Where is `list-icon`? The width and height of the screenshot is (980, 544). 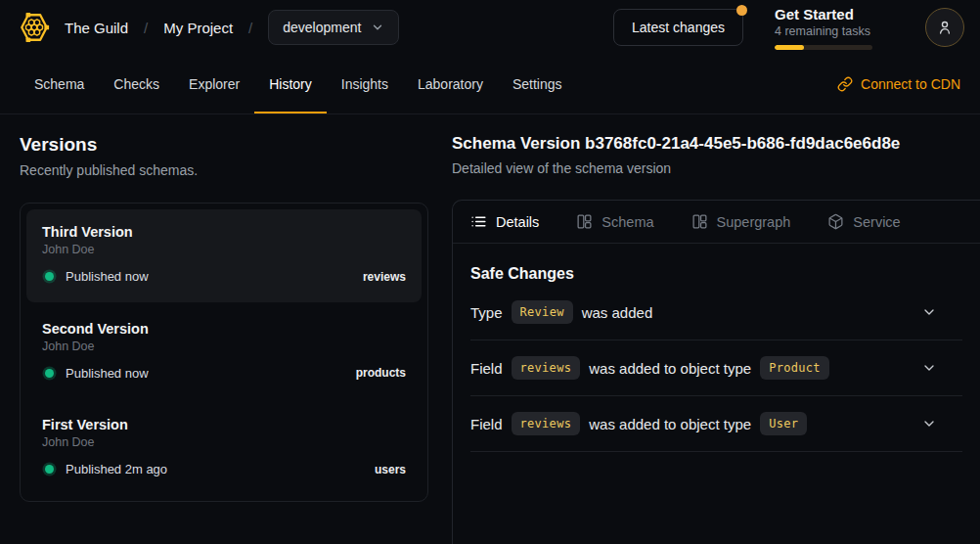 list-icon is located at coordinates (479, 221).